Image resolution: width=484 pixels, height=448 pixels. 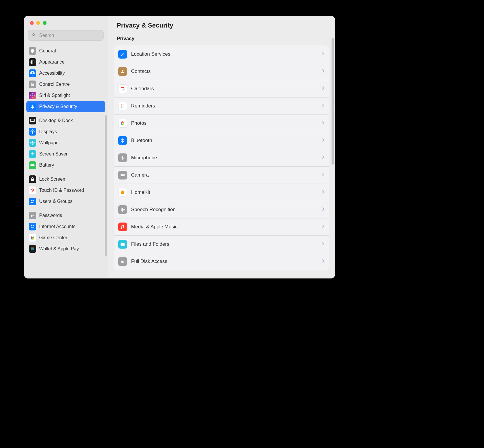 I want to click on privacy-row-calendars: 17Calendars, so click(x=222, y=88).